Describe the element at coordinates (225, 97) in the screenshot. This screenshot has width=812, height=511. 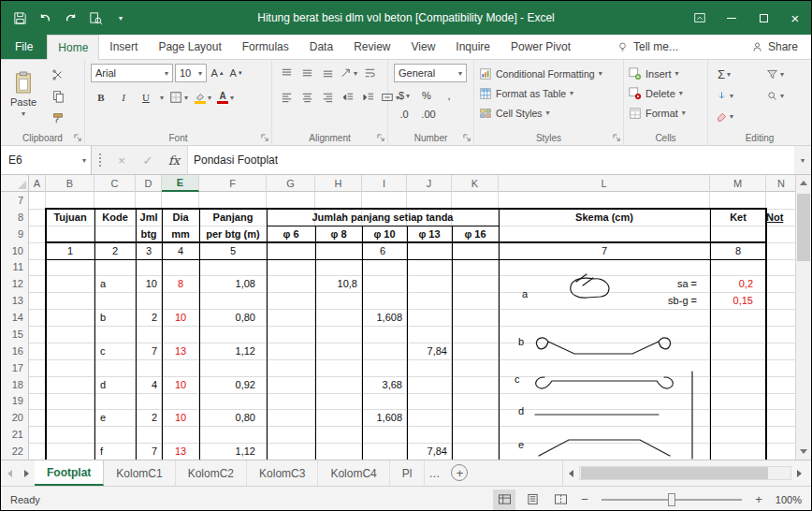
I see `font-color-button: A▾` at that location.